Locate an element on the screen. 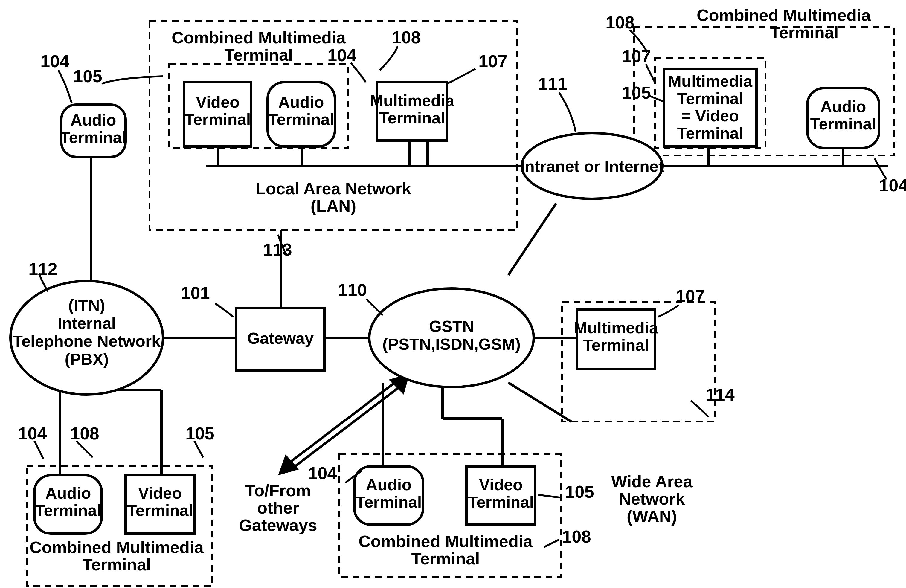 The height and width of the screenshot is (588, 906). svg-text: 111 is located at coordinates (553, 84).